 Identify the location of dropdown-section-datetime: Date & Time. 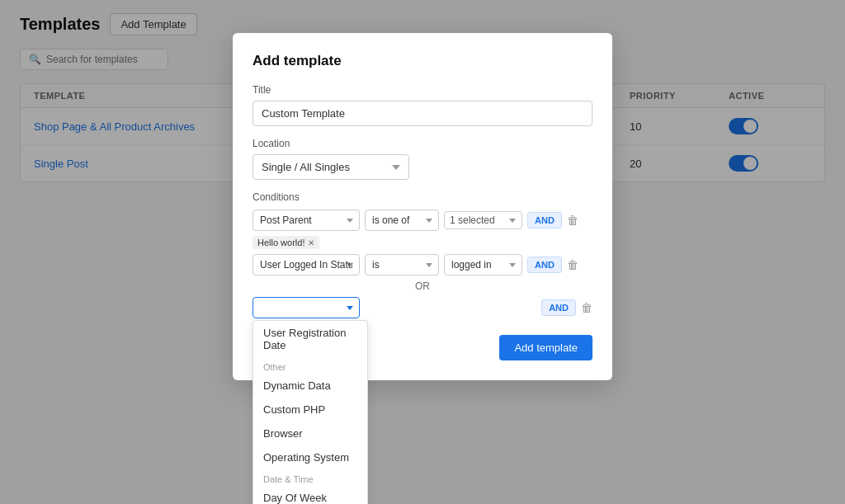
(310, 478).